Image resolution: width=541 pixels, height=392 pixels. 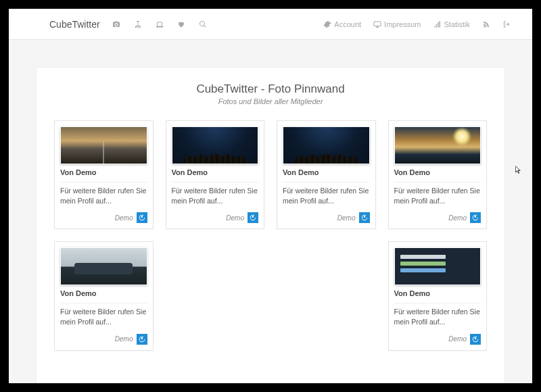 I want to click on laptop-icon, so click(x=160, y=24).